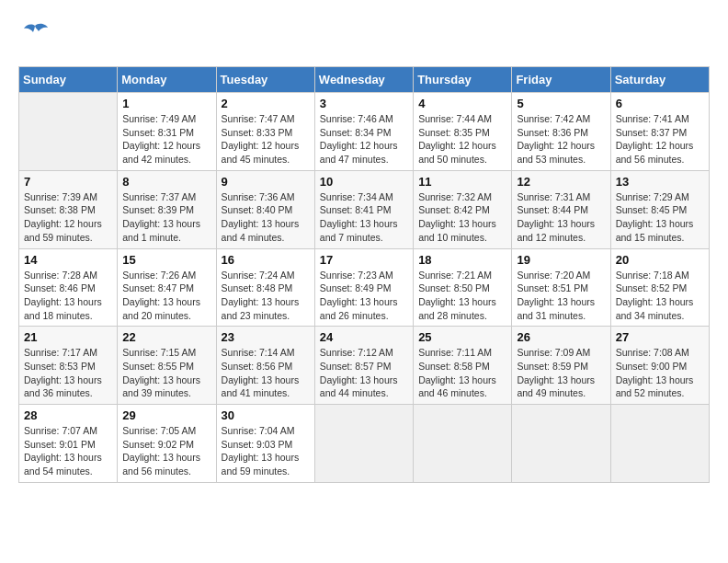 This screenshot has height=563, width=728. What do you see at coordinates (256, 159) in the screenshot?
I see `day-info-continued: and 45 minutes.` at bounding box center [256, 159].